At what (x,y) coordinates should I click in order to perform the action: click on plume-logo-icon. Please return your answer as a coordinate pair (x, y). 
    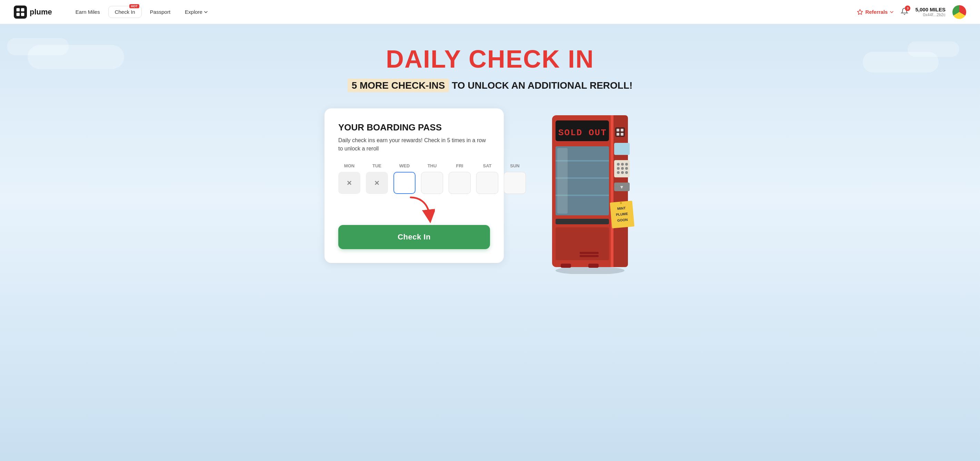
    Looking at the image, I should click on (21, 12).